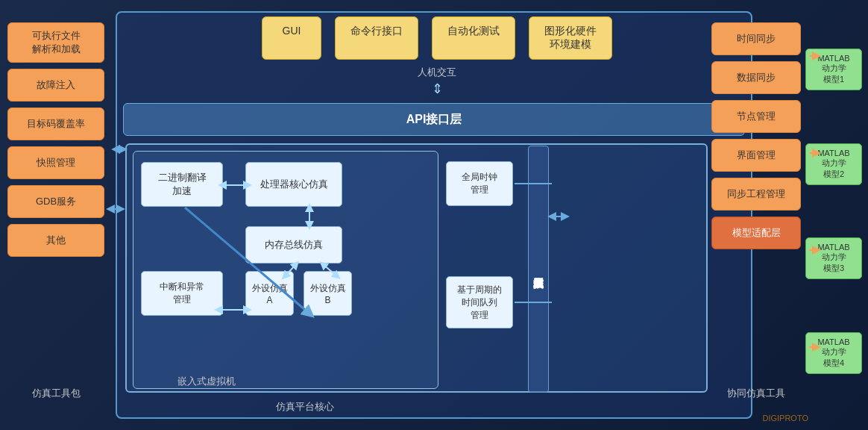 Image resolution: width=868 pixels, height=430 pixels. I want to click on right-model-adapt: 模型适配层, so click(756, 233).